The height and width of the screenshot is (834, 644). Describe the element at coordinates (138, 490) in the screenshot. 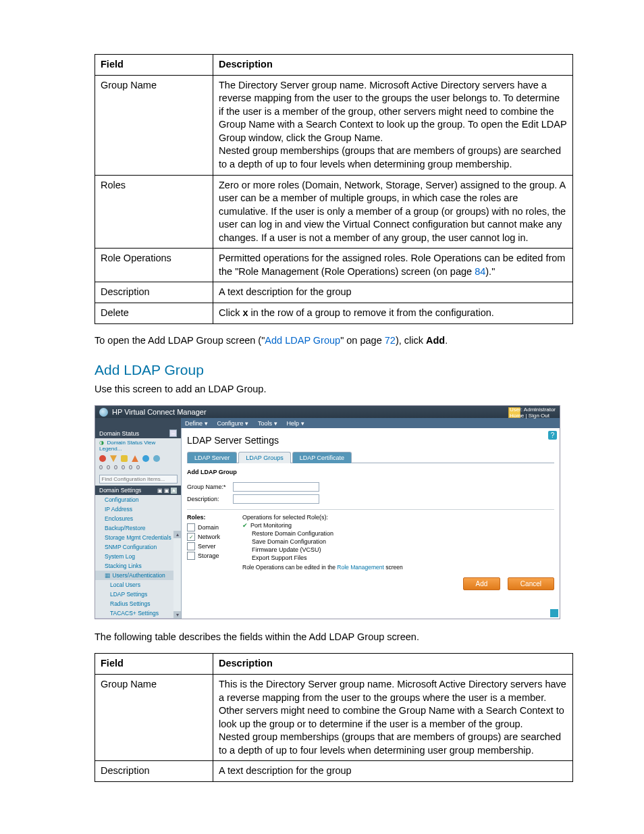

I see `domain-settings-header: Domain Settings ▣ ▣ ▲` at that location.